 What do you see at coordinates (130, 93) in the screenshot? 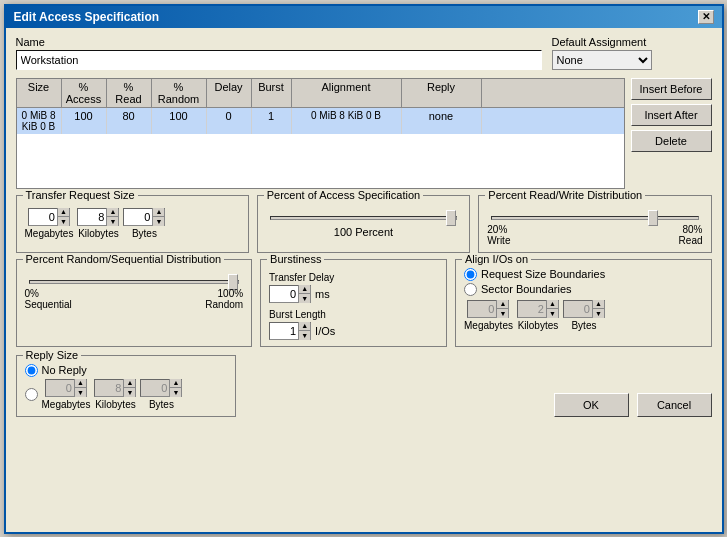
I see `col-read: % Read` at bounding box center [130, 93].